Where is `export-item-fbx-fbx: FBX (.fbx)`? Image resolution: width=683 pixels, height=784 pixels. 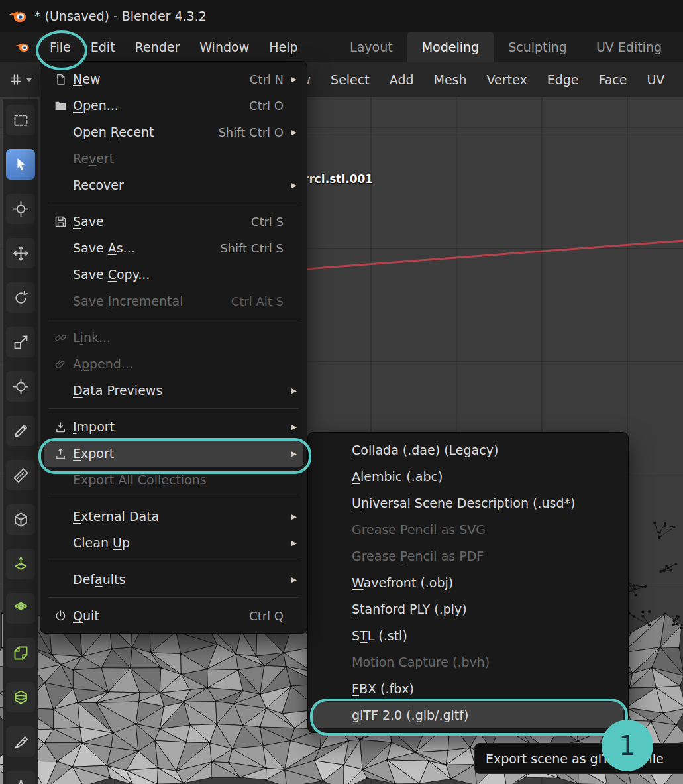
export-item-fbx-fbx: FBX (.fbx) is located at coordinates (468, 689).